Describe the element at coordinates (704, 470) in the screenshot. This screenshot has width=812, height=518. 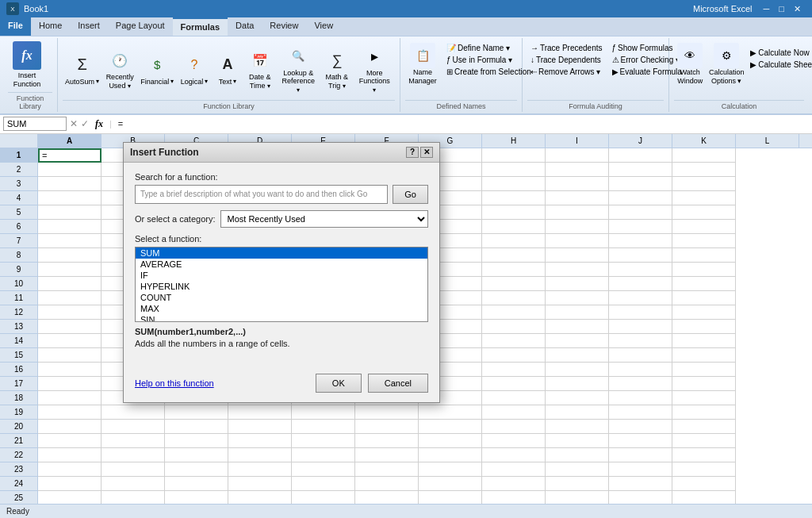
I see `cell-K23` at that location.